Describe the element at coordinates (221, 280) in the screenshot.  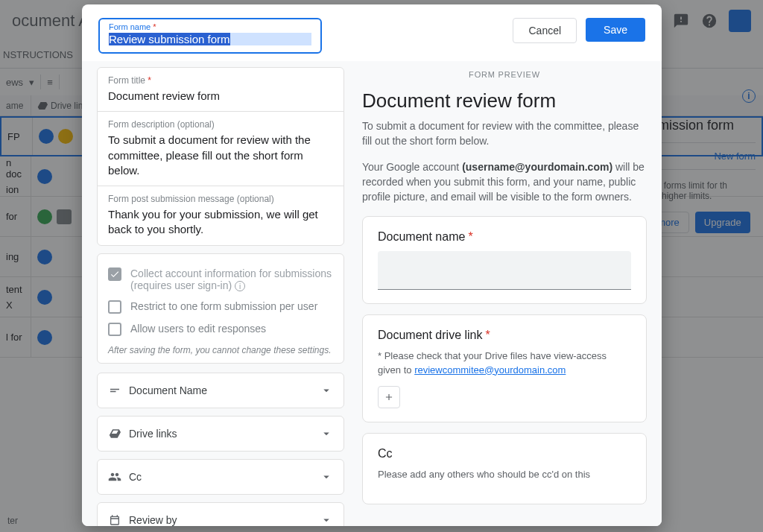
I see `setting-collect-account: Collect account information for submissi…` at that location.